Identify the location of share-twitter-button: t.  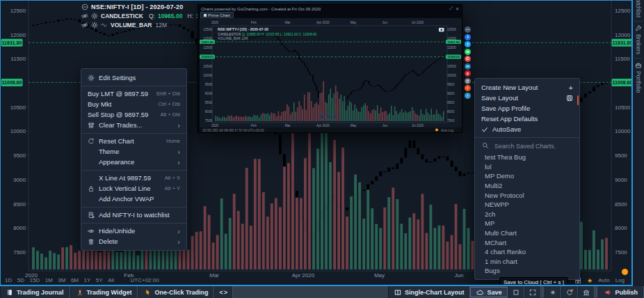
(467, 45).